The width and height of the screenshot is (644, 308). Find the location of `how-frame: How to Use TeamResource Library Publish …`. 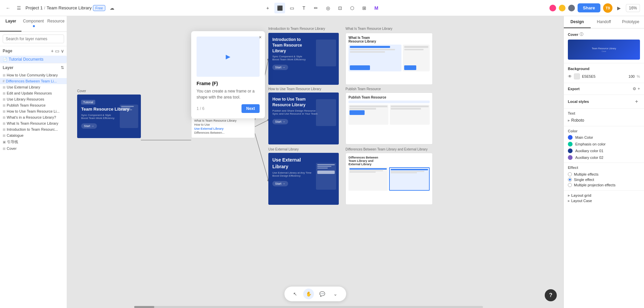

how-frame: How to Use TeamResource Library Publish … is located at coordinates (304, 119).